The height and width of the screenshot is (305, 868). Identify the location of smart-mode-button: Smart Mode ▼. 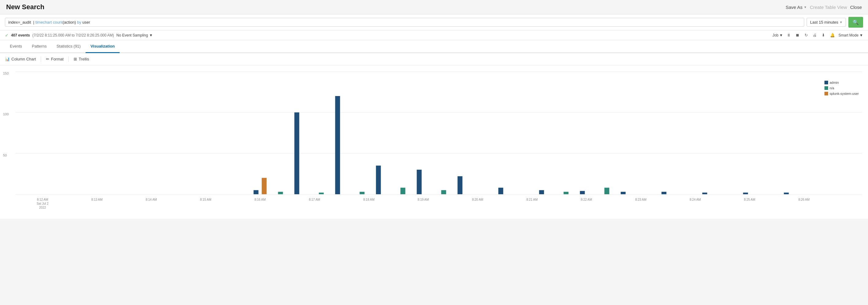
(851, 35).